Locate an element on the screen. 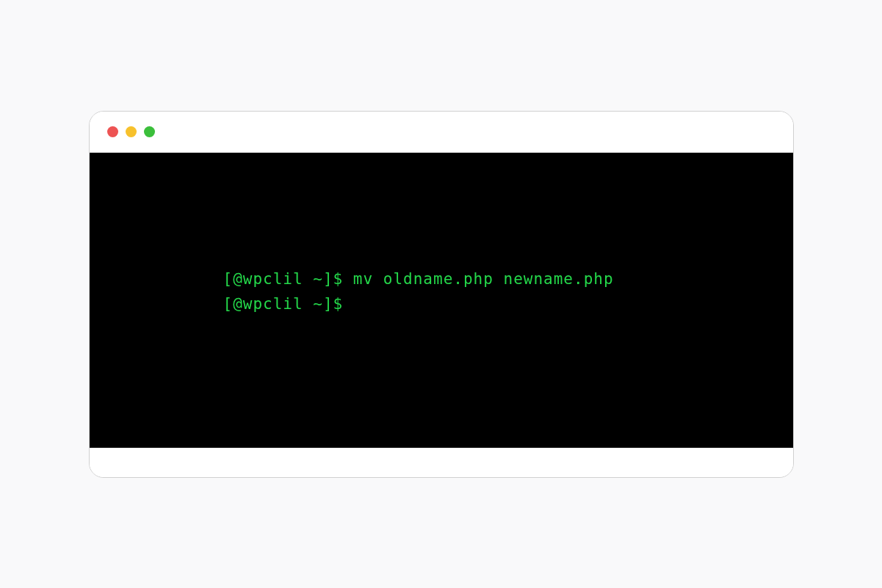 The width and height of the screenshot is (882, 588). terminal-prompt: [@wpclil ~]$ is located at coordinates (508, 304).